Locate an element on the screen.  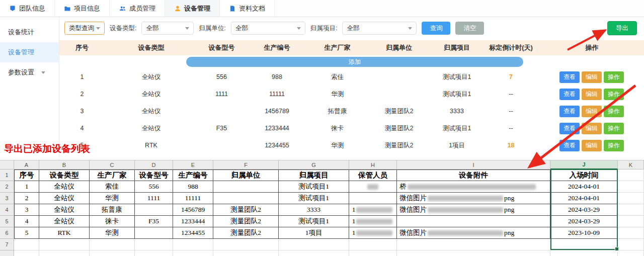
cell-E2: 988 is located at coordinates (193, 187).